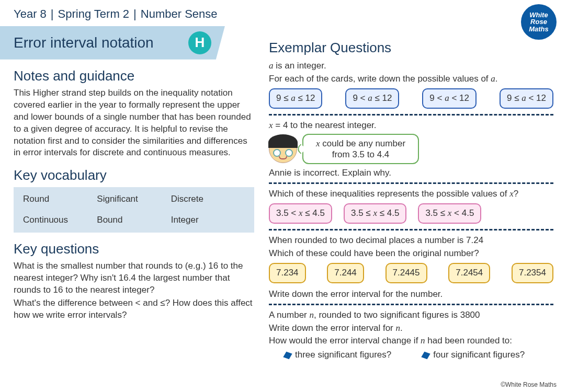 This screenshot has width=567, height=392. What do you see at coordinates (449, 98) in the screenshot?
I see `inequality-card: 9 < a < 12` at bounding box center [449, 98].